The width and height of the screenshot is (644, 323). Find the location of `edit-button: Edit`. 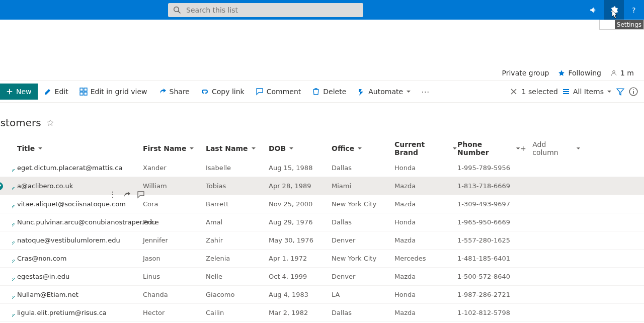

edit-button: Edit is located at coordinates (56, 92).